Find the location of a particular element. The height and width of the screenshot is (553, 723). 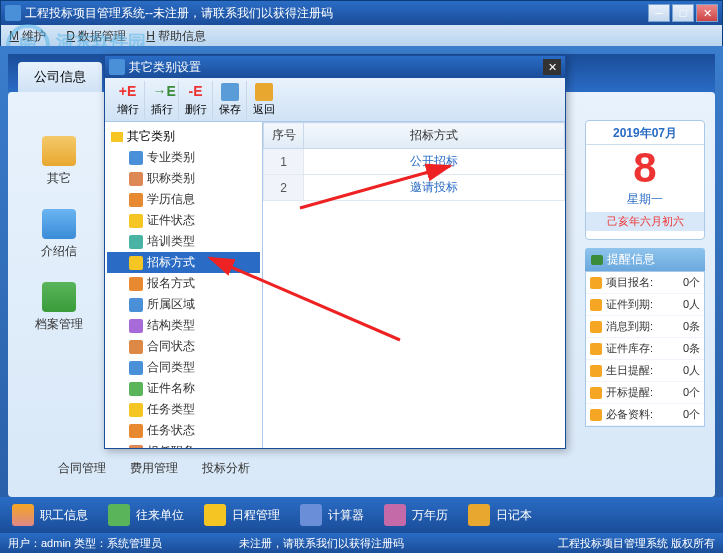

tree-label: 职称类别 is located at coordinates (171, 178).